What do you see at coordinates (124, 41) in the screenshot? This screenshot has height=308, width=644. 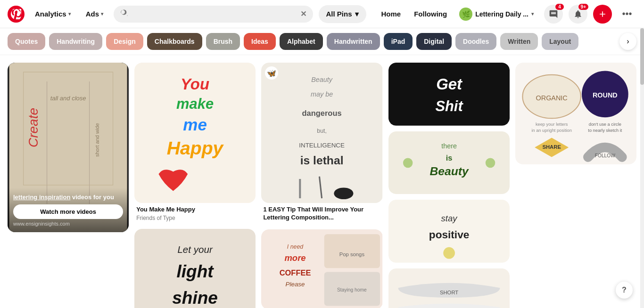 I see `chip-design: Design` at bounding box center [124, 41].